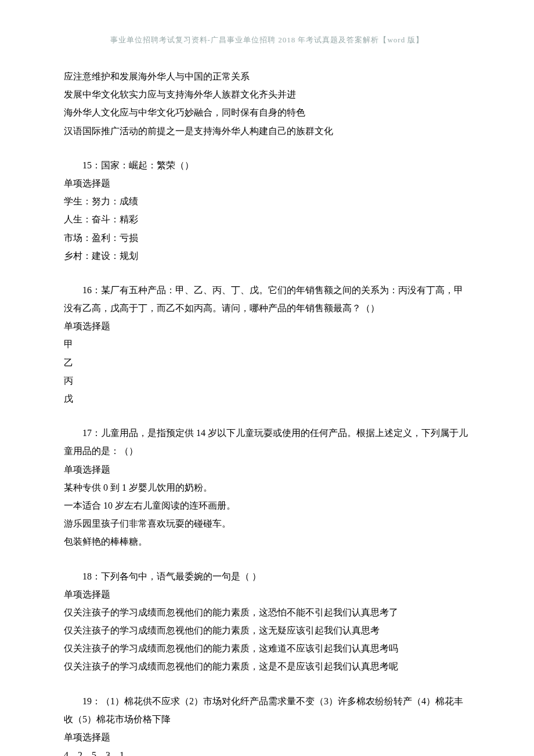 The width and height of the screenshot is (534, 756). I want to click on question-stem: 17：儿童用品，是指预定供 14 岁以下儿童玩耍或使用的任何产品。根据上述定义，…, so click(267, 442).